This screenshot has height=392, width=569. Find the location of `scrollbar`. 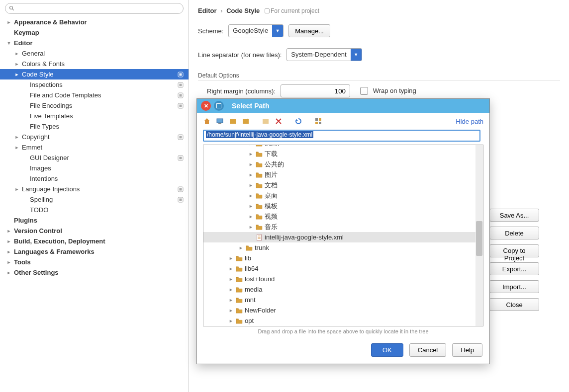

scrollbar is located at coordinates (479, 235).